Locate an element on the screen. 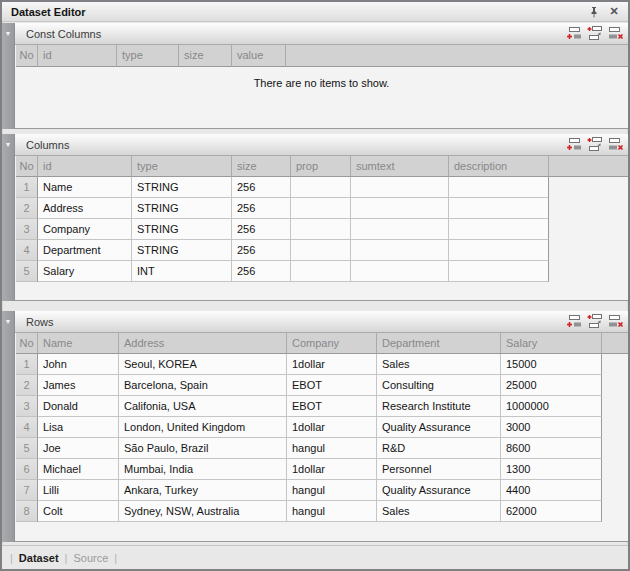 The image size is (630, 571). row-number-cell: 4 is located at coordinates (27, 428).